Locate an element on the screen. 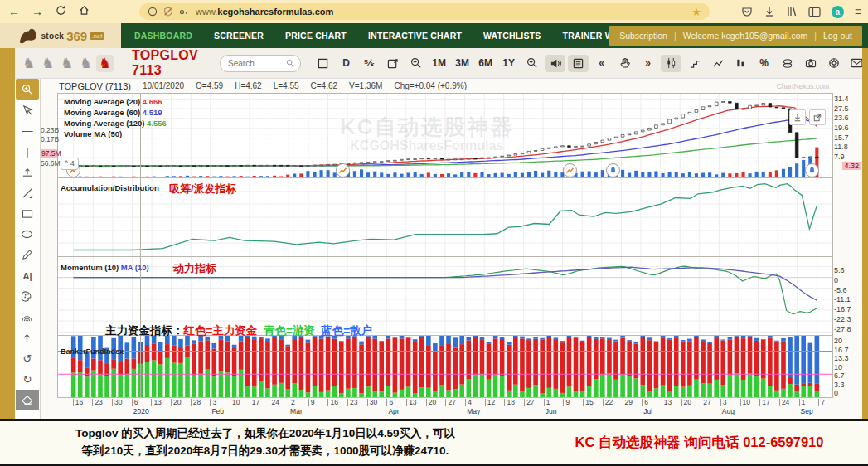 The height and width of the screenshot is (466, 868). pencil-tool-icon is located at coordinates (27, 255).